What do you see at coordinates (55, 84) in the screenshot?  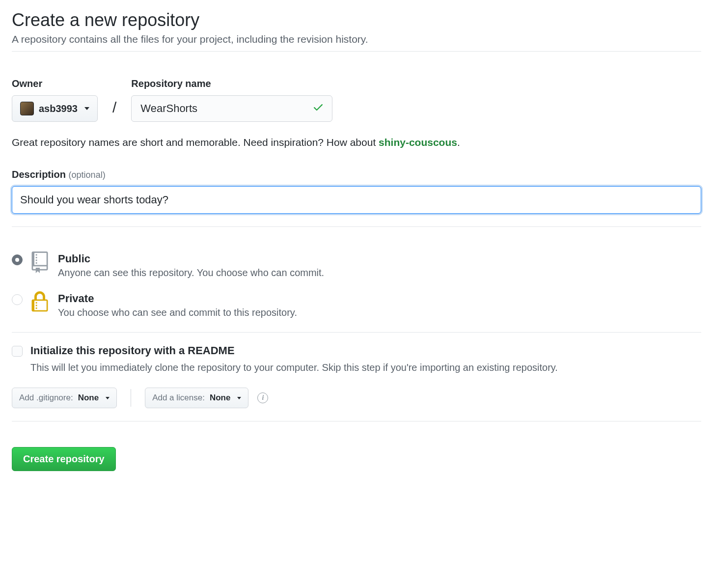 I see `owner-label: Owner` at bounding box center [55, 84].